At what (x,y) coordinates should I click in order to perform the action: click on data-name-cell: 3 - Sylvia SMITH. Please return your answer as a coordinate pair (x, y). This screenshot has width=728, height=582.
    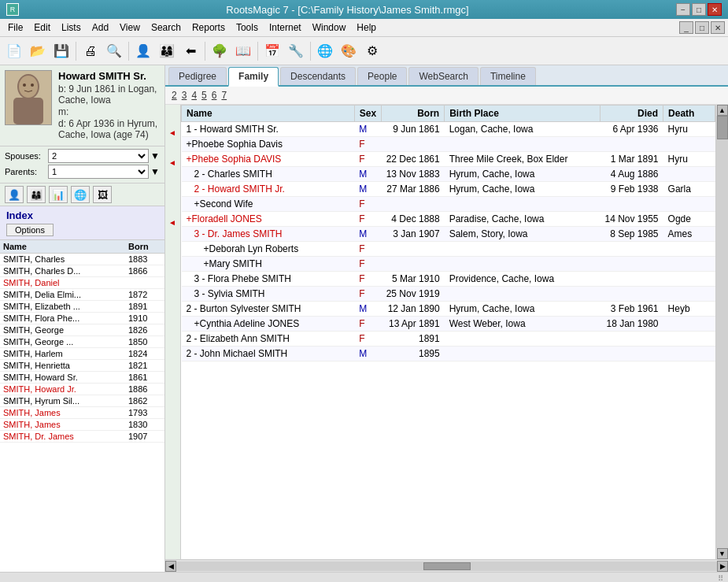
    Looking at the image, I should click on (268, 295).